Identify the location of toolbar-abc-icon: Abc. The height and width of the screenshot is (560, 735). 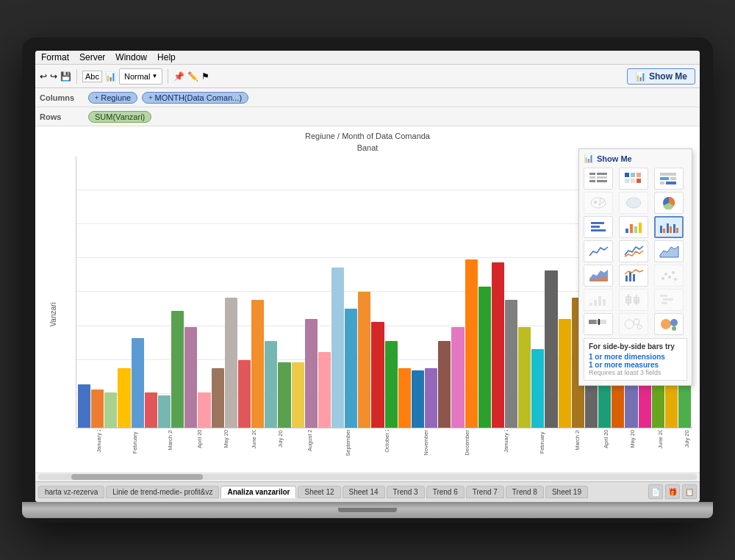
(93, 76).